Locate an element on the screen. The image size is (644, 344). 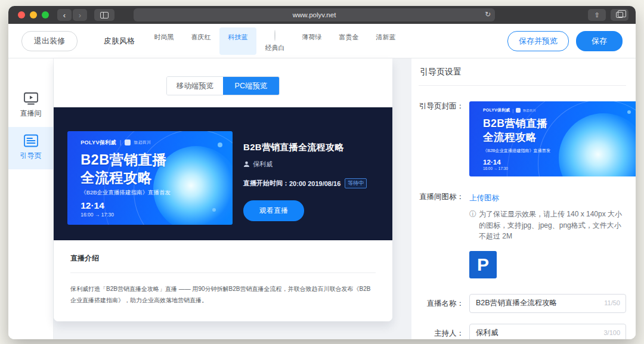
stream-host-row: 保利威 is located at coordinates (312, 165).